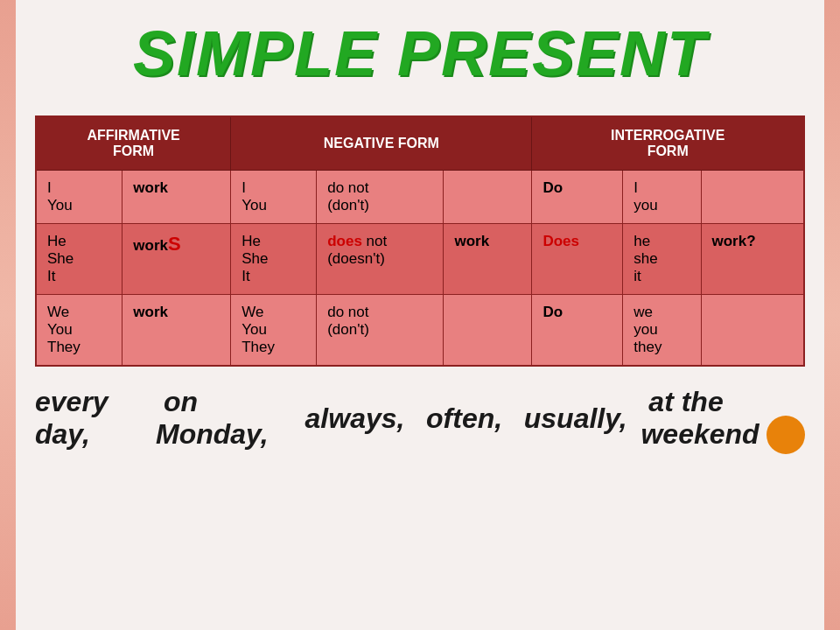  What do you see at coordinates (382, 144) in the screenshot?
I see `header-negative: NEGATIVE FORM` at bounding box center [382, 144].